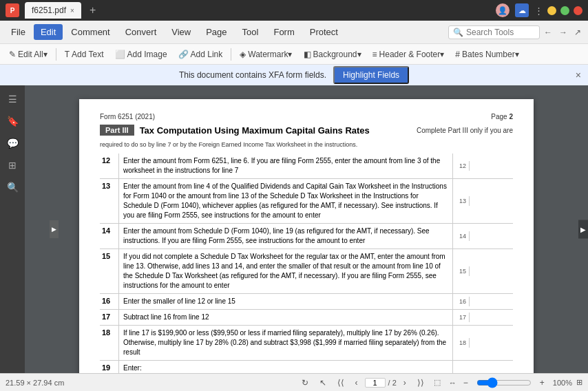 The width and height of the screenshot is (588, 391). What do you see at coordinates (565, 11) in the screenshot?
I see `maximize-button` at bounding box center [565, 11].